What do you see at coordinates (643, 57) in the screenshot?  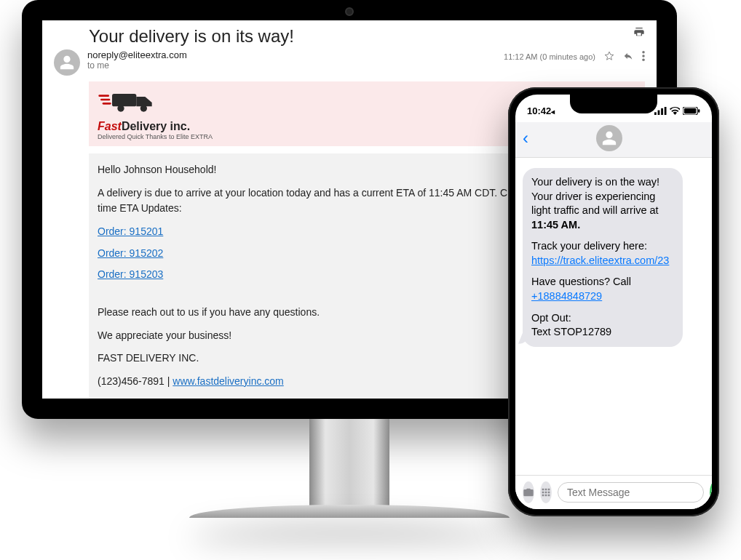 I see `more-icon` at bounding box center [643, 57].